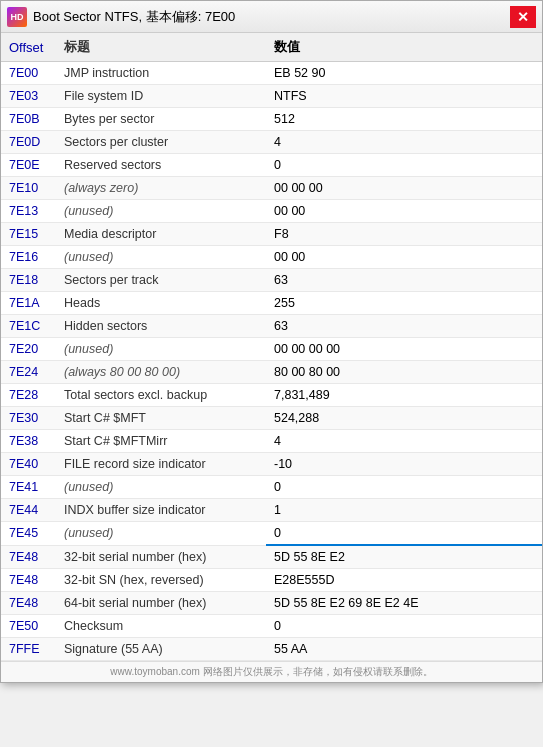 This screenshot has width=543, height=747. Describe the element at coordinates (404, 510) in the screenshot. I see `cell-value: 1` at that location.